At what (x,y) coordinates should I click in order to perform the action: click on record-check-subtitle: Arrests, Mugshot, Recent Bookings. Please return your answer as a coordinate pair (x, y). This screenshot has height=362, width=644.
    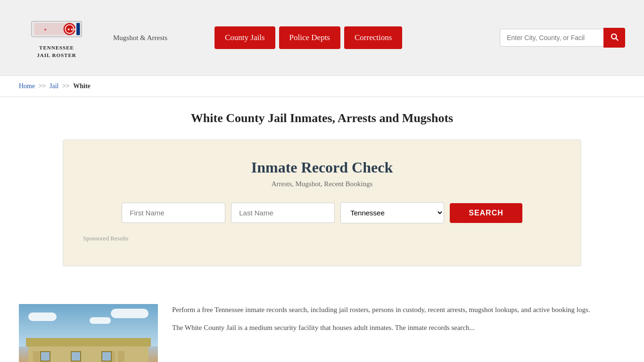
    Looking at the image, I should click on (322, 184).